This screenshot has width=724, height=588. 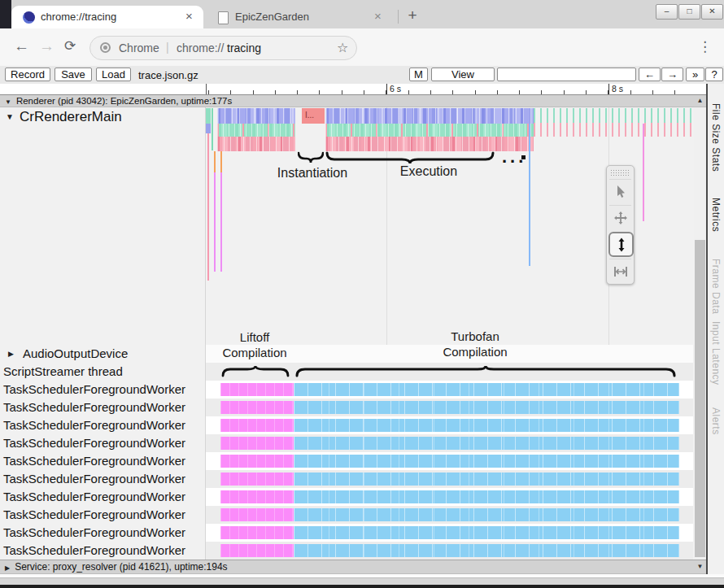 I want to click on ruler-major-tick, so click(x=608, y=89).